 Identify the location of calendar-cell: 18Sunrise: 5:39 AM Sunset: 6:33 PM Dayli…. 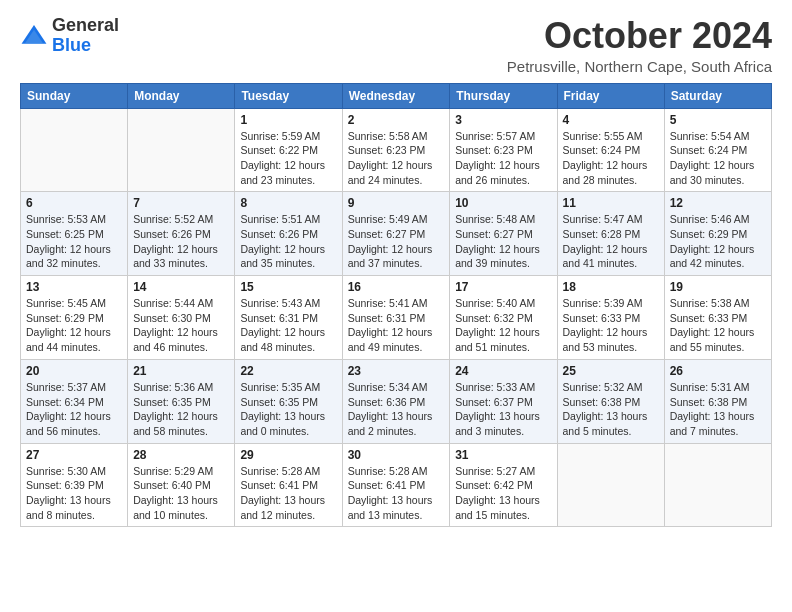
(610, 318).